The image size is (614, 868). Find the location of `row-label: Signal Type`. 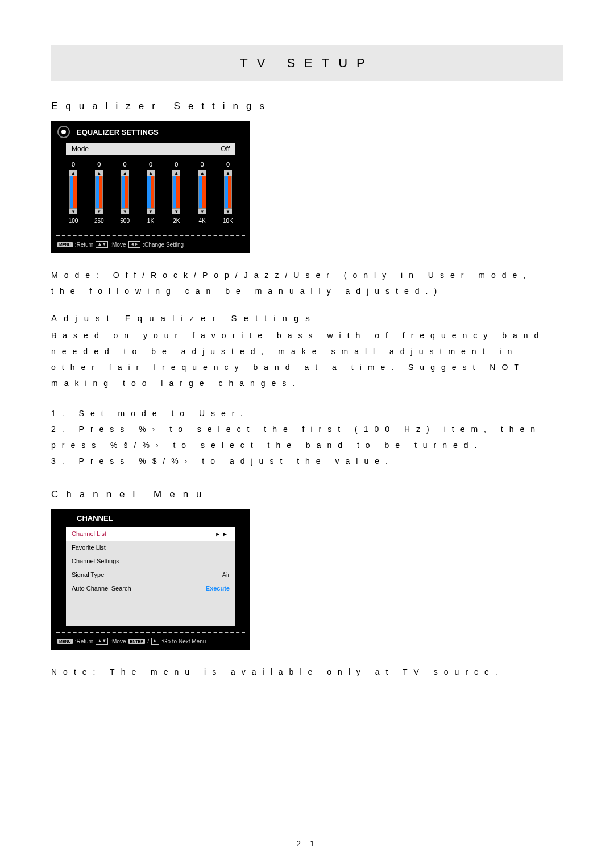

row-label: Signal Type is located at coordinates (147, 575).